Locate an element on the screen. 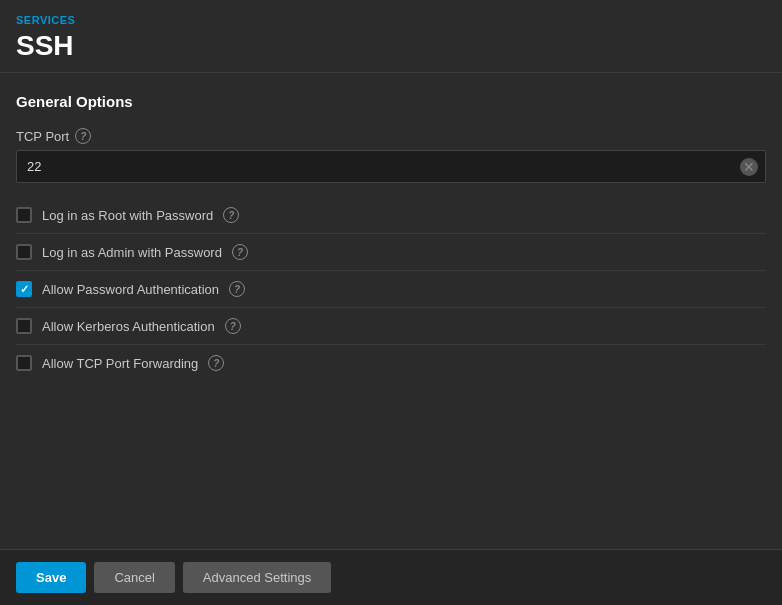  tcp-port-group: TCP Port ? ✕ is located at coordinates (391, 156).